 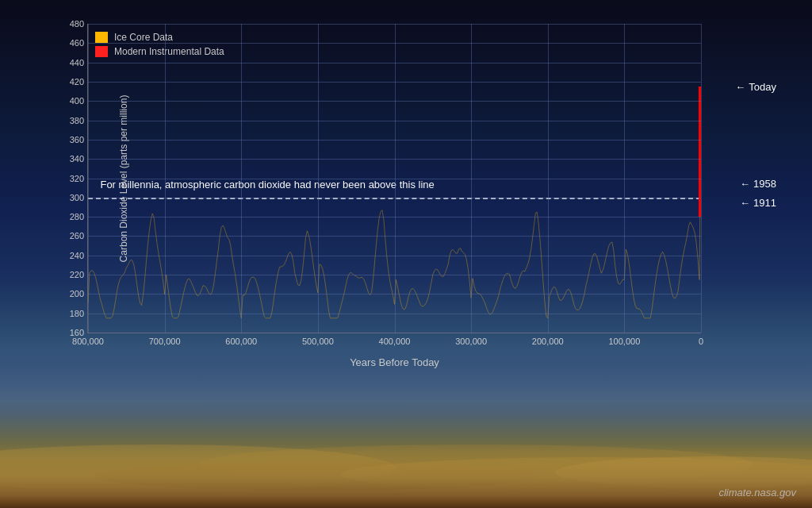 I want to click on y-label-220: 220, so click(x=77, y=275).